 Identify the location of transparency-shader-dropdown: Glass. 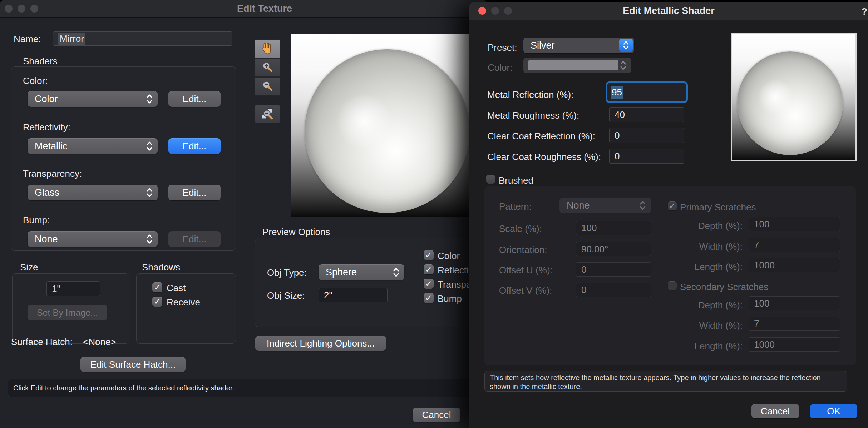
(93, 193).